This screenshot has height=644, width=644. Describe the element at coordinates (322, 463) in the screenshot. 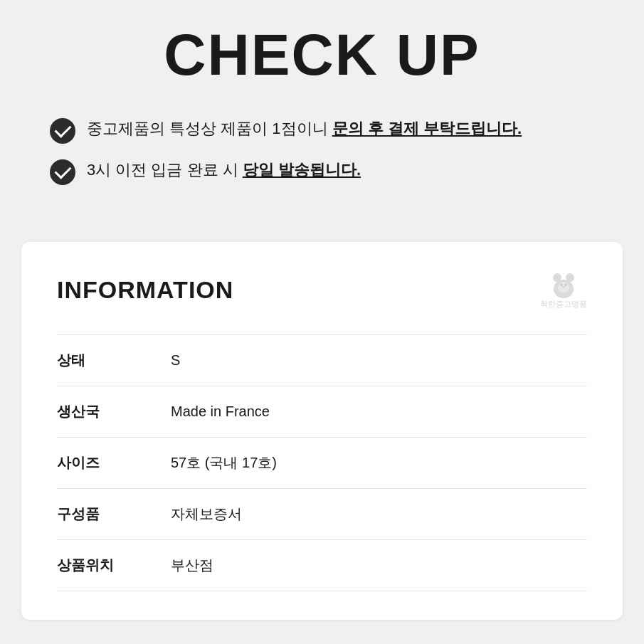

I see `table-row: 사이즈 57호 (국내 17호)` at that location.